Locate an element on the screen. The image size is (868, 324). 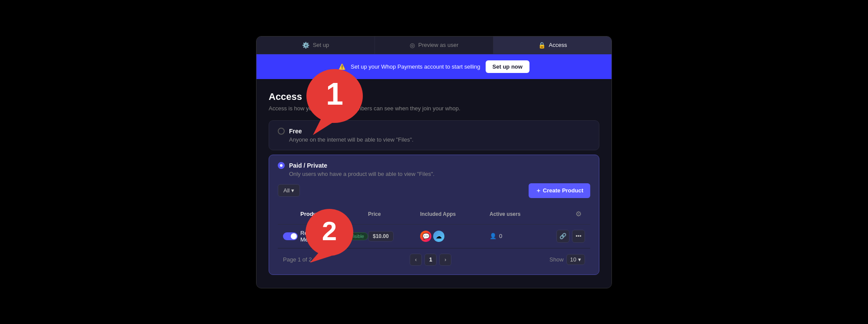
show-select: 10 ▾ is located at coordinates (575, 260).